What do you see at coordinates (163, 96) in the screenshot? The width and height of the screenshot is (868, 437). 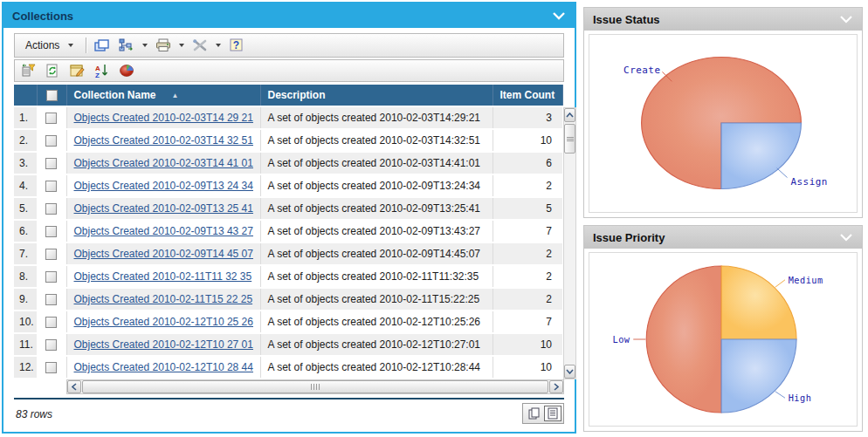 I see `column-header-collection-name: Collection Name▲` at bounding box center [163, 96].